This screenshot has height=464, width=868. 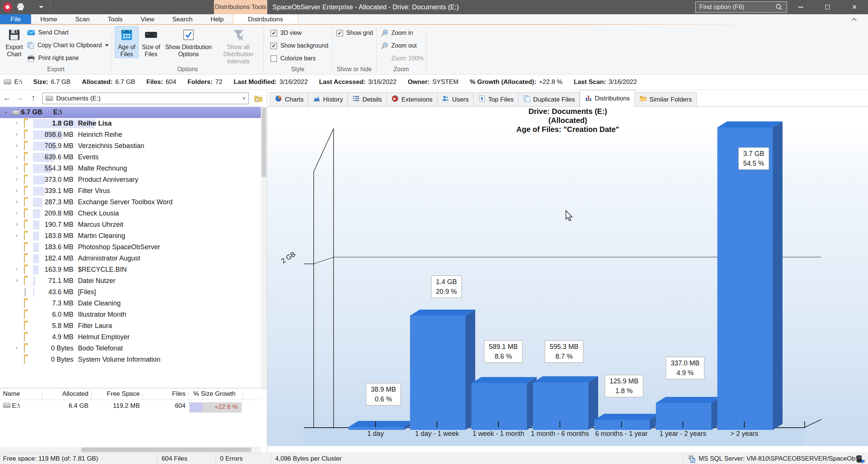 What do you see at coordinates (49, 19) in the screenshot?
I see `menu-tab-home: Home` at bounding box center [49, 19].